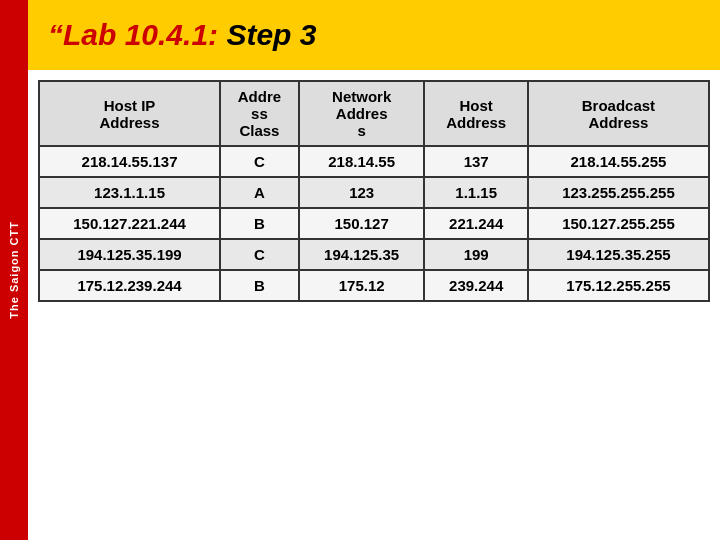 Image resolution: width=720 pixels, height=540 pixels. I want to click on col-broadcast-addr: BroadcastAddress, so click(618, 114).